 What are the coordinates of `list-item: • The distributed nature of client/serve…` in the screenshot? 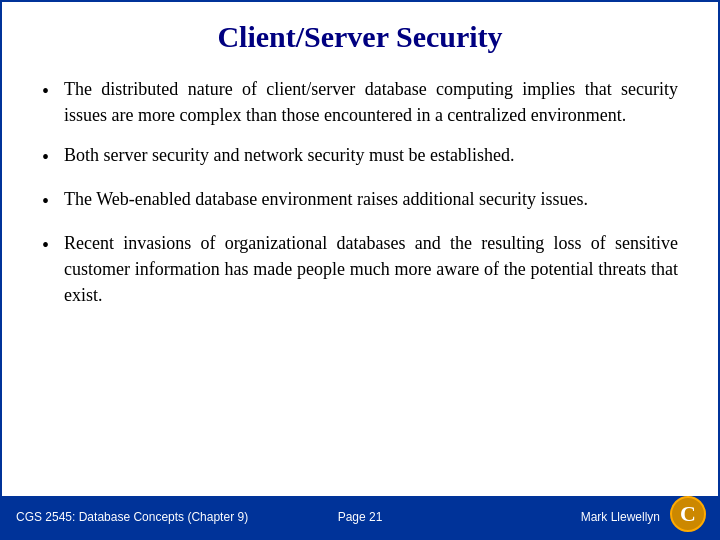 It's located at (360, 102).